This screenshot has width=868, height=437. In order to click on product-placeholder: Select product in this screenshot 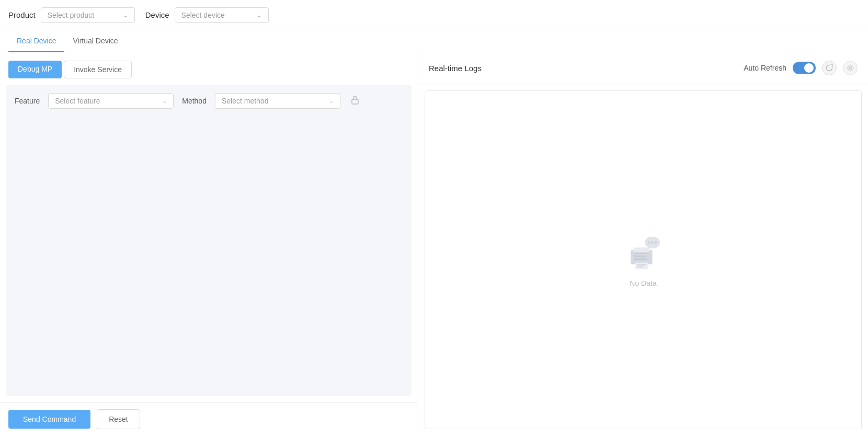, I will do `click(71, 15)`.